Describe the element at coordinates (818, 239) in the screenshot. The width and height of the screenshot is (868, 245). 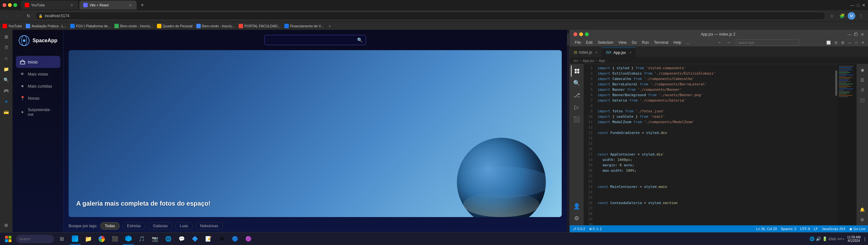
I see `volume-icon: 🔊` at that location.